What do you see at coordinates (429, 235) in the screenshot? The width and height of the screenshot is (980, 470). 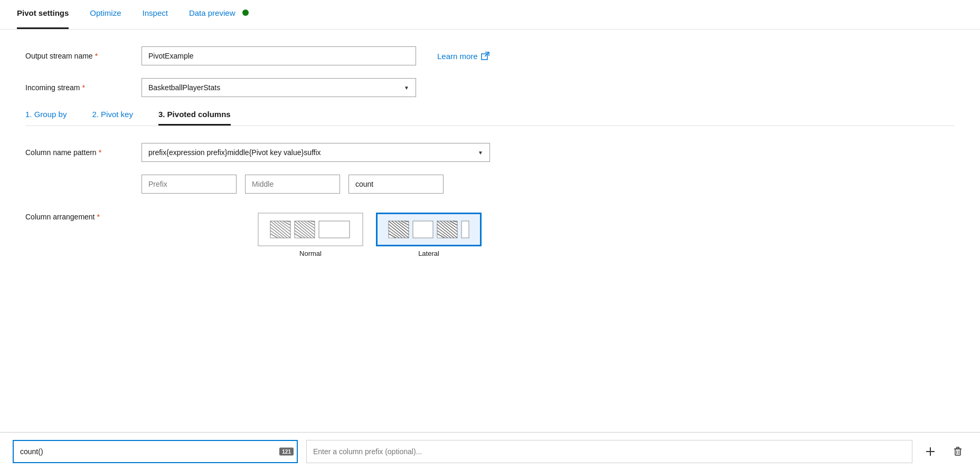 I see `arrangement-option-lateral: Lateral` at bounding box center [429, 235].